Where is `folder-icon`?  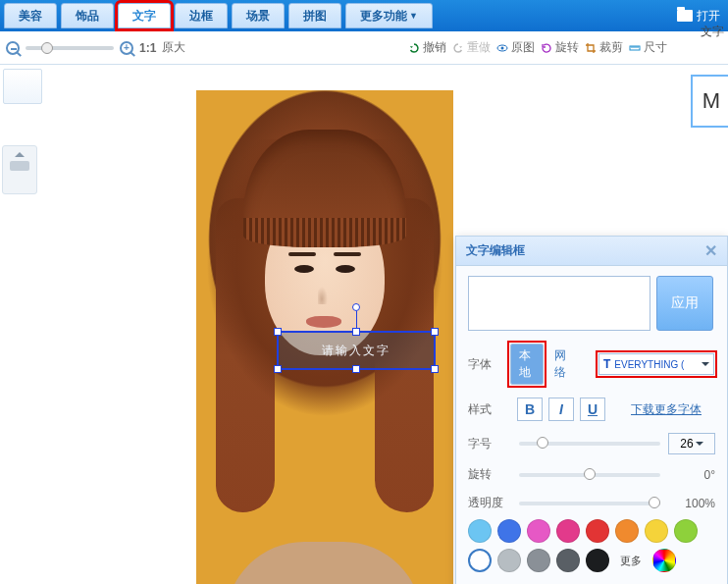
folder-icon is located at coordinates (685, 16).